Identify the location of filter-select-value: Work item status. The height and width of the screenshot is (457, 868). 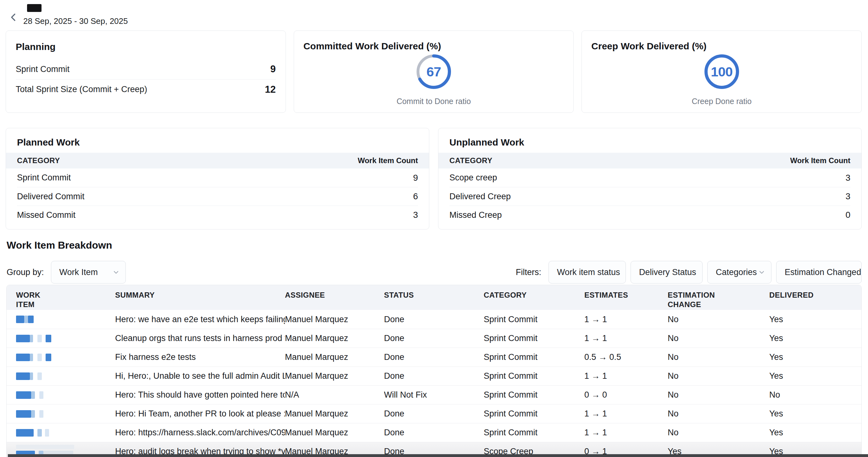
(589, 272).